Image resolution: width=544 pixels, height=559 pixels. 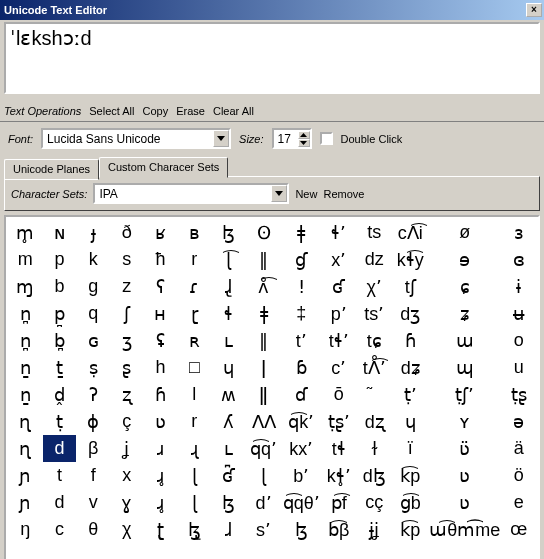 What do you see at coordinates (375, 394) in the screenshot?
I see `character-cell: ̃` at bounding box center [375, 394].